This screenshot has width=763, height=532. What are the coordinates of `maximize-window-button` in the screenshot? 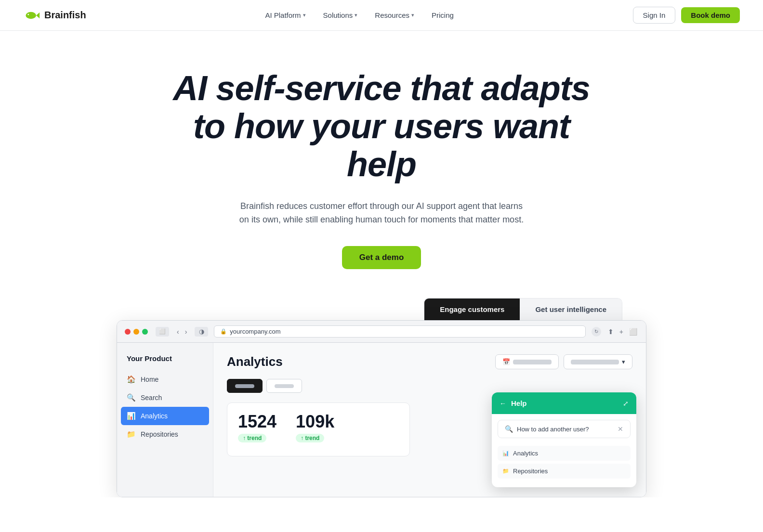 It's located at (145, 332).